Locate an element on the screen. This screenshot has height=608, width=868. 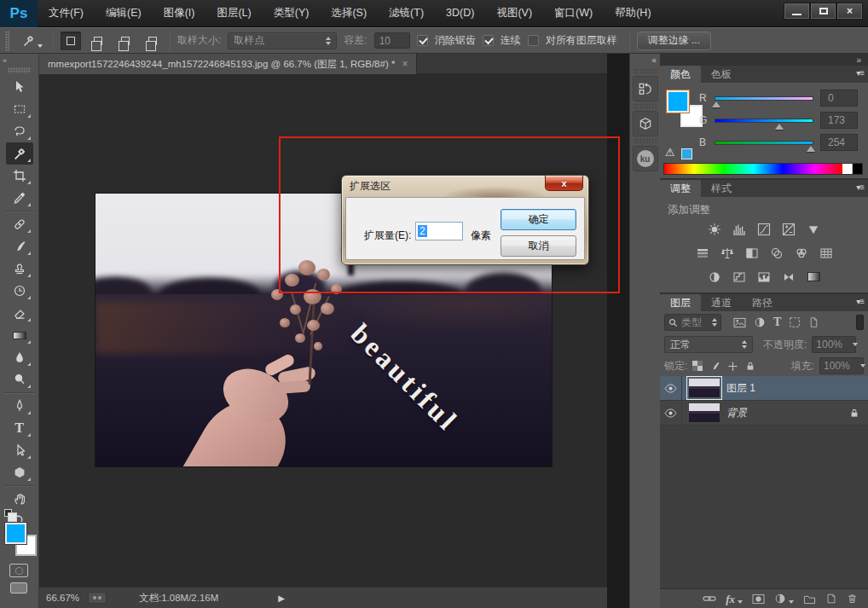
filter-type-layers-icon: T is located at coordinates (778, 322).